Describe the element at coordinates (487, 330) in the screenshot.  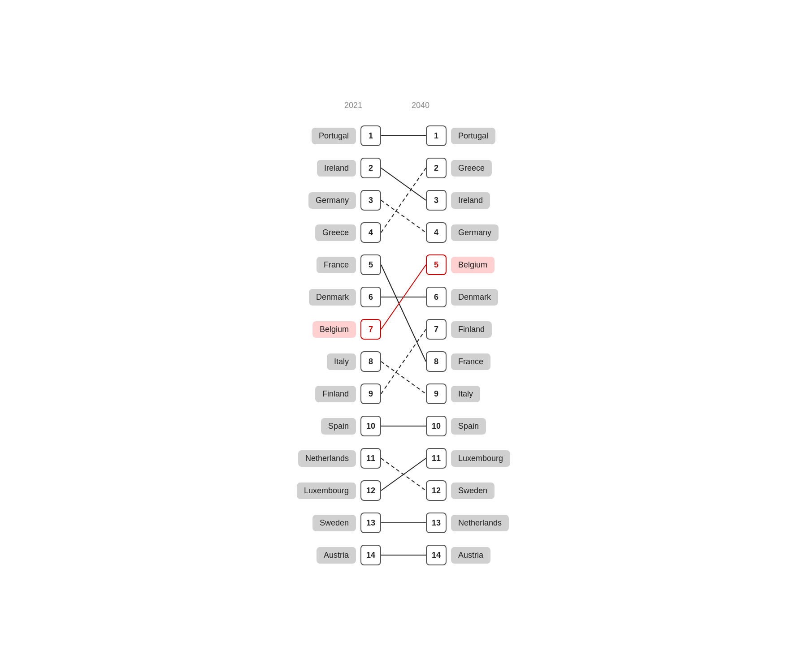
I see `right-country-7: Finland` at that location.